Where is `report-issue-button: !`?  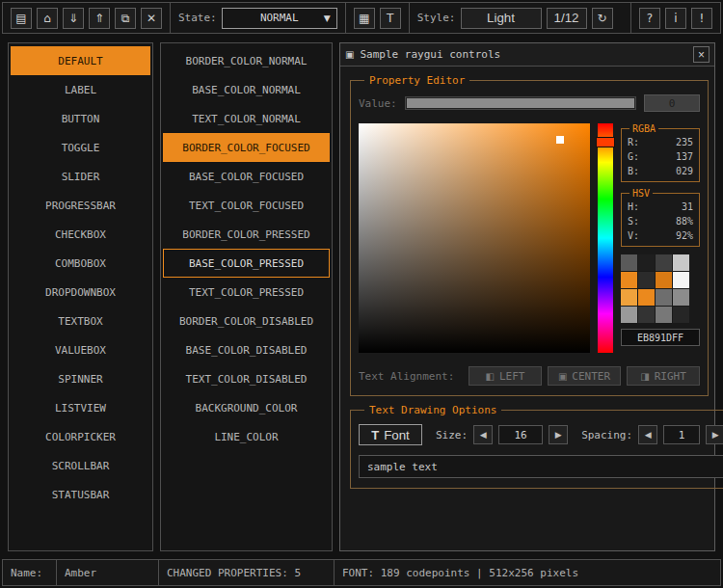
report-issue-button: ! is located at coordinates (702, 18).